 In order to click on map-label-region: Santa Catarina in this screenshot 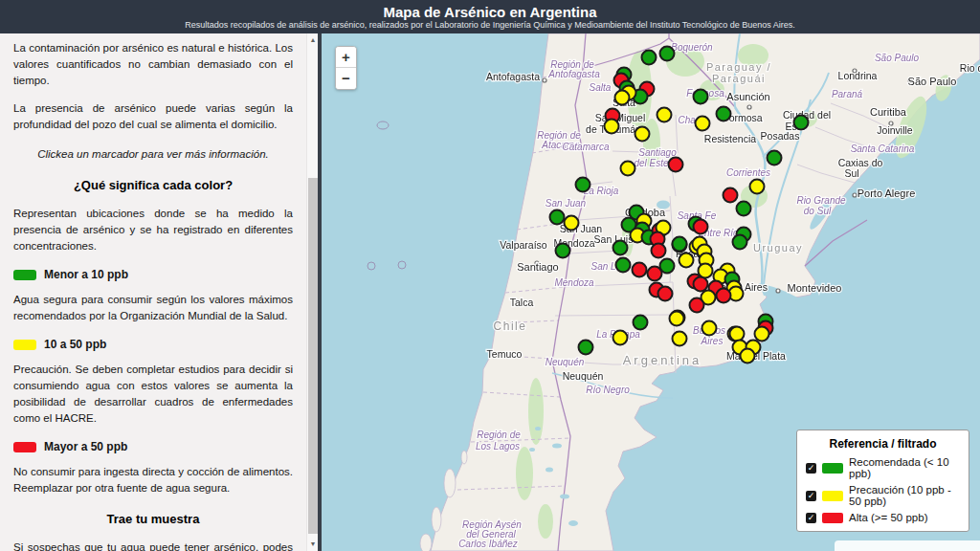, I will do `click(882, 149)`.